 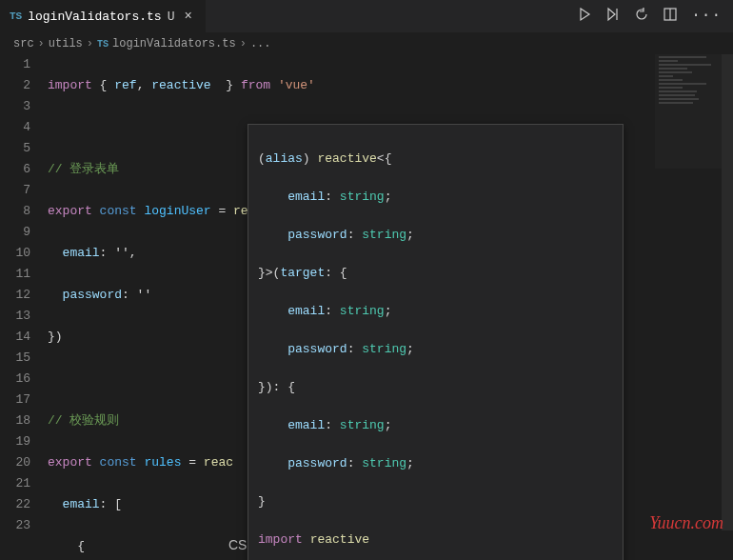 I want to click on editor-actions: ···, so click(x=655, y=16).